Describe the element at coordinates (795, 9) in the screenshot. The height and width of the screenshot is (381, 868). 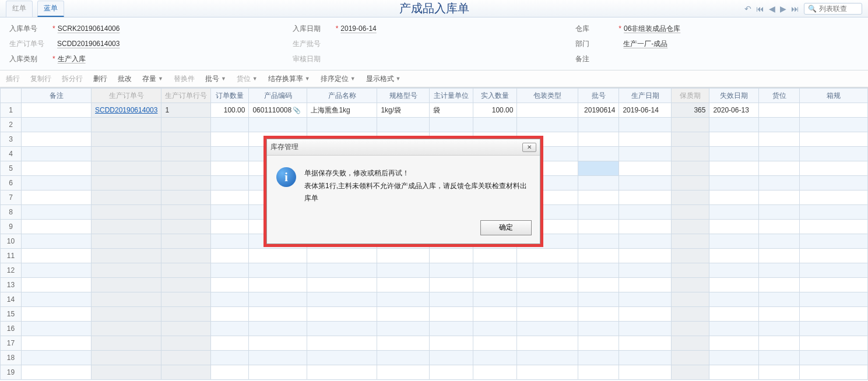
I see `last-icon: ⏭` at that location.